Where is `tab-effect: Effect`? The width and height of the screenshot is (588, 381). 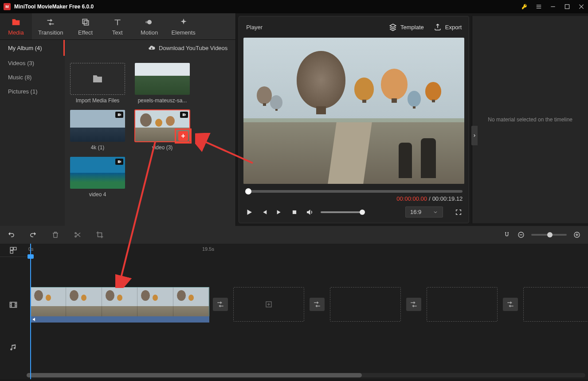 tab-effect: Effect is located at coordinates (86, 27).